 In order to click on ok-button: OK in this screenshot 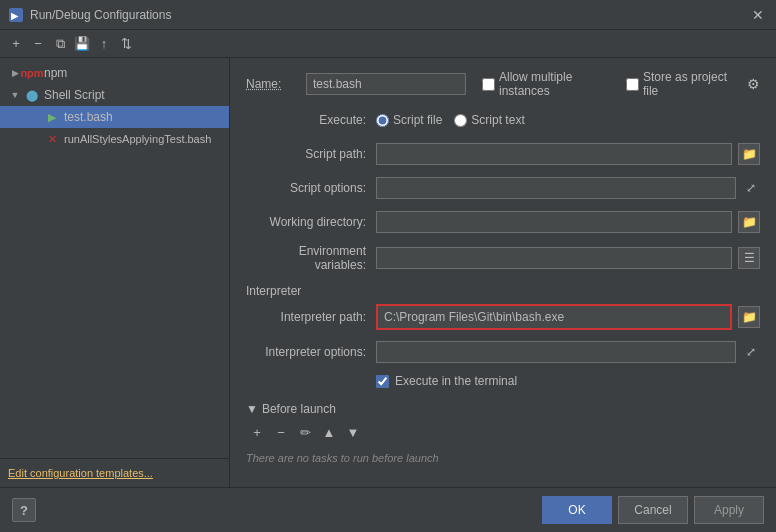, I will do `click(577, 510)`.